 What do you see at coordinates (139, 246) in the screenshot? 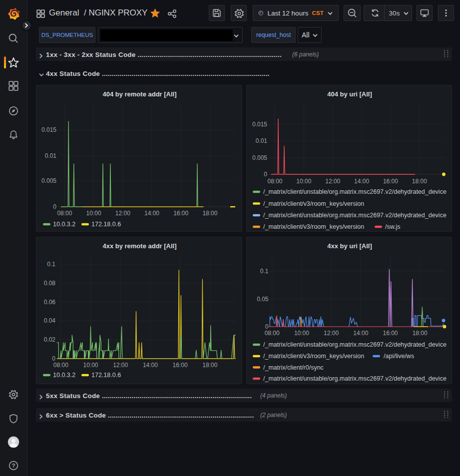
I see `svg-text: 4xx by remote addr [All]` at bounding box center [139, 246].